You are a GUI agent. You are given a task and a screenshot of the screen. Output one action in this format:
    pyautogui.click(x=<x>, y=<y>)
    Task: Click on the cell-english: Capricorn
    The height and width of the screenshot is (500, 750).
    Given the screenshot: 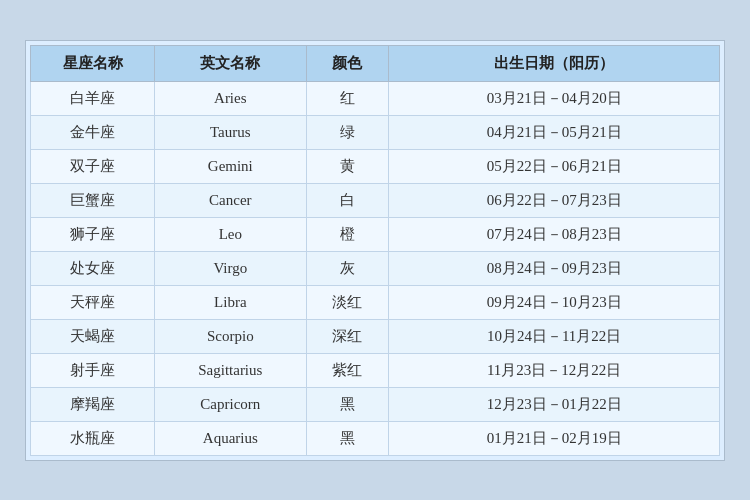 What is the action you would take?
    pyautogui.click(x=231, y=404)
    